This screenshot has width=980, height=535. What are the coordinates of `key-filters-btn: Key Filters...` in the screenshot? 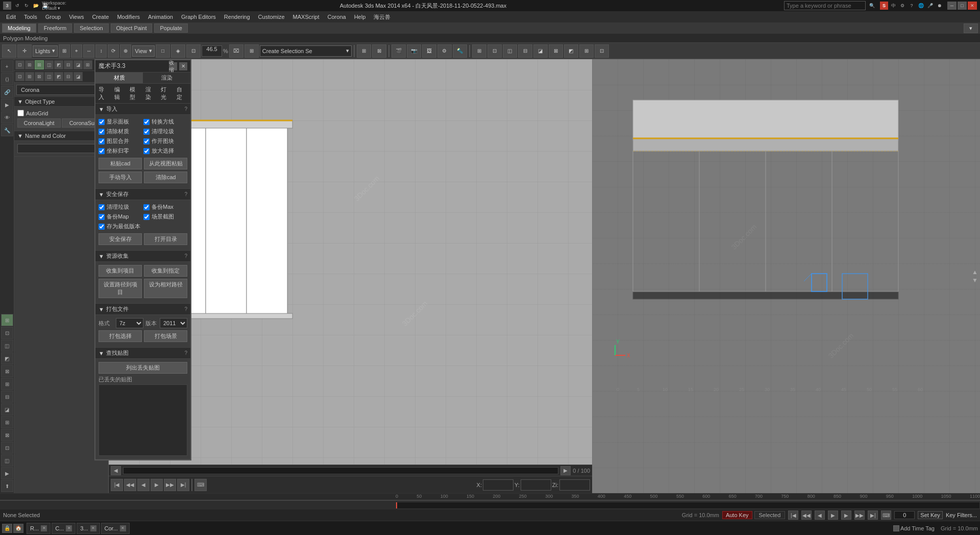 It's located at (962, 515).